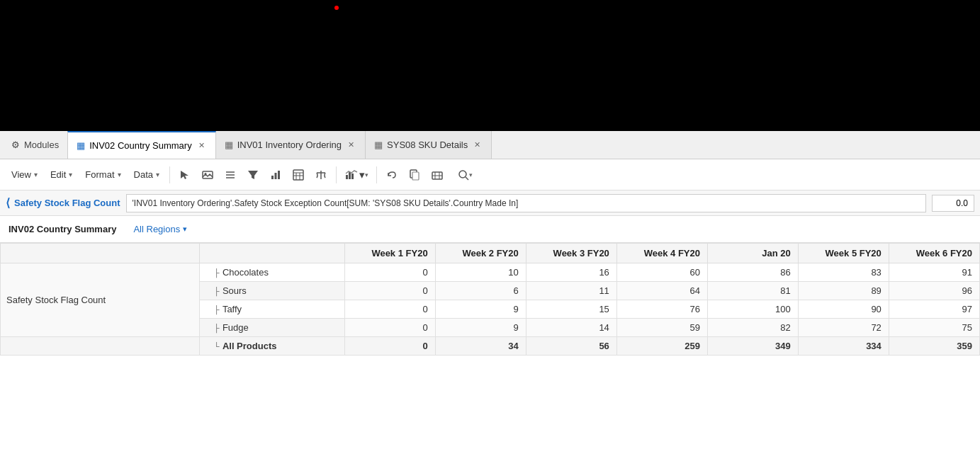 The width and height of the screenshot is (980, 466). Describe the element at coordinates (934, 346) in the screenshot. I see `totals-cell-value: 359` at that location.